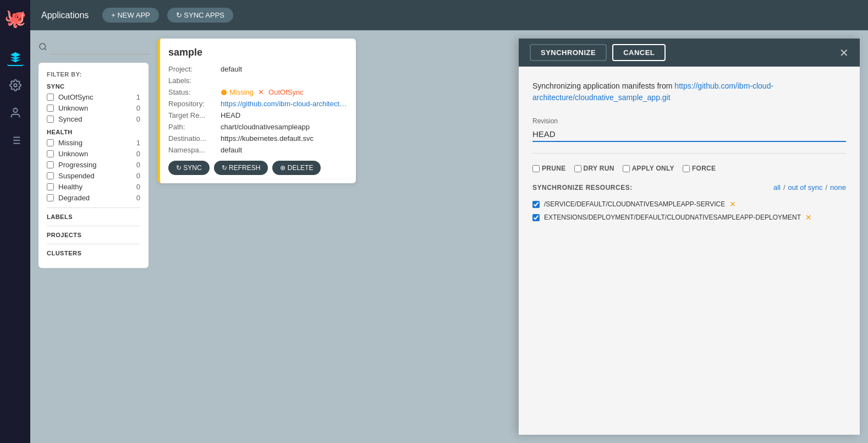  Describe the element at coordinates (805, 187) in the screenshot. I see `filter-out-of-sync-link: out of sync` at that location.